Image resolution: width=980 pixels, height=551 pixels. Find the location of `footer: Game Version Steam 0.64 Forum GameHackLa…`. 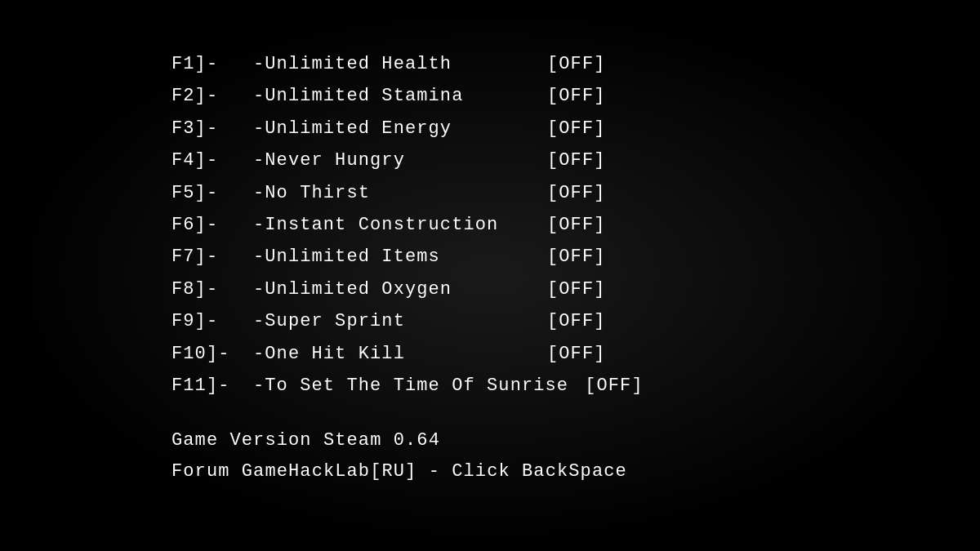

footer: Game Version Steam 0.64 Forum GameHackLa… is located at coordinates (408, 455).